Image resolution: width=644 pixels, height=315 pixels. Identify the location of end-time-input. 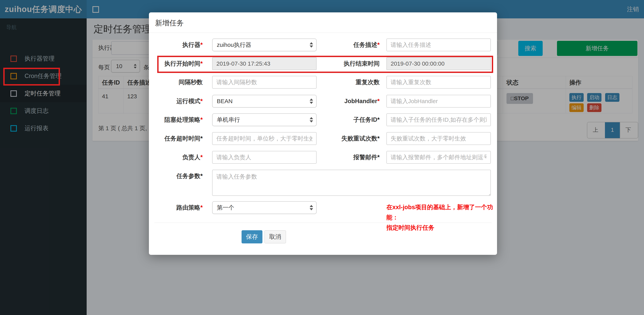
(438, 64).